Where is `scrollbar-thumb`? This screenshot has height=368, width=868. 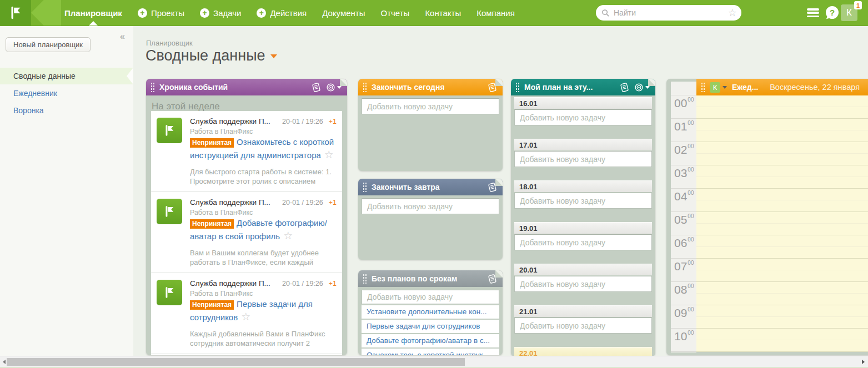
scrollbar-thumb is located at coordinates (235, 362).